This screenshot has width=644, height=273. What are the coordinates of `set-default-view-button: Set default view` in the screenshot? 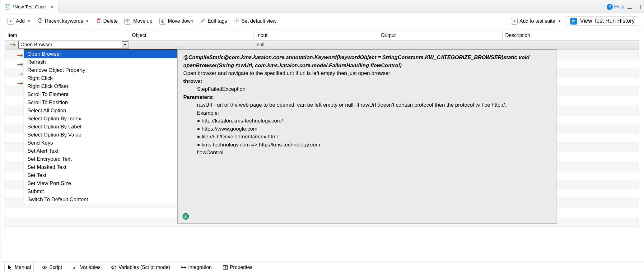 It's located at (255, 21).